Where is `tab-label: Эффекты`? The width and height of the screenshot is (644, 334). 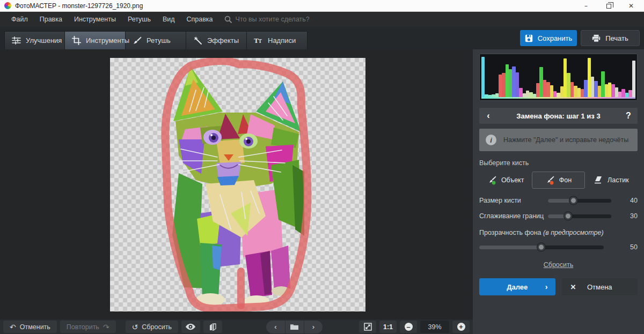
tab-label: Эффекты is located at coordinates (223, 41).